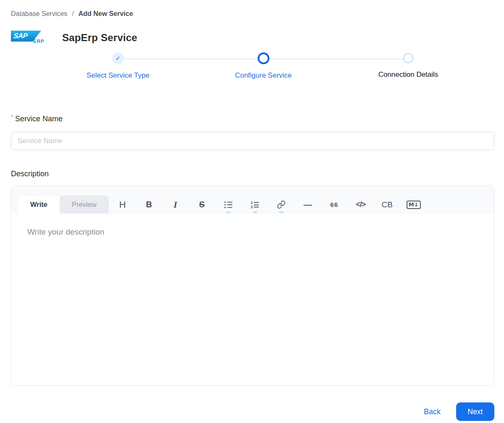 This screenshot has height=423, width=504. Describe the element at coordinates (334, 205) in the screenshot. I see `quote-button: 66` at that location.